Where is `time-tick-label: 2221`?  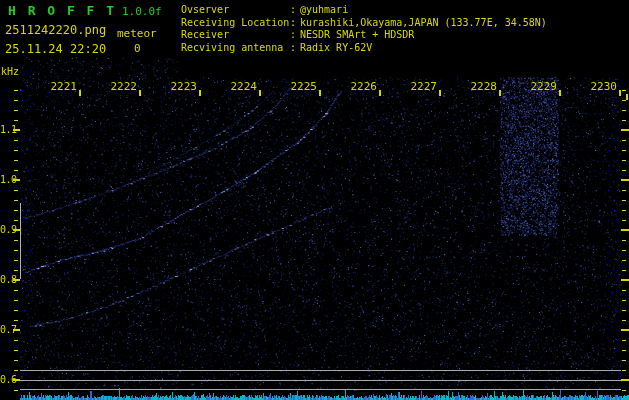 time-tick-label: 2221 is located at coordinates (64, 86).